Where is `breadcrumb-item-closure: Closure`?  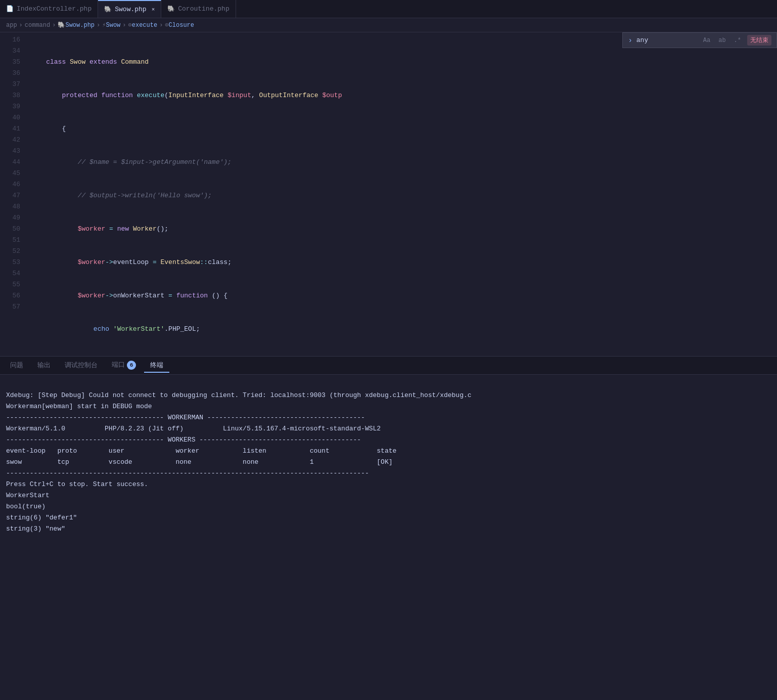
breadcrumb-item-closure: Closure is located at coordinates (181, 25).